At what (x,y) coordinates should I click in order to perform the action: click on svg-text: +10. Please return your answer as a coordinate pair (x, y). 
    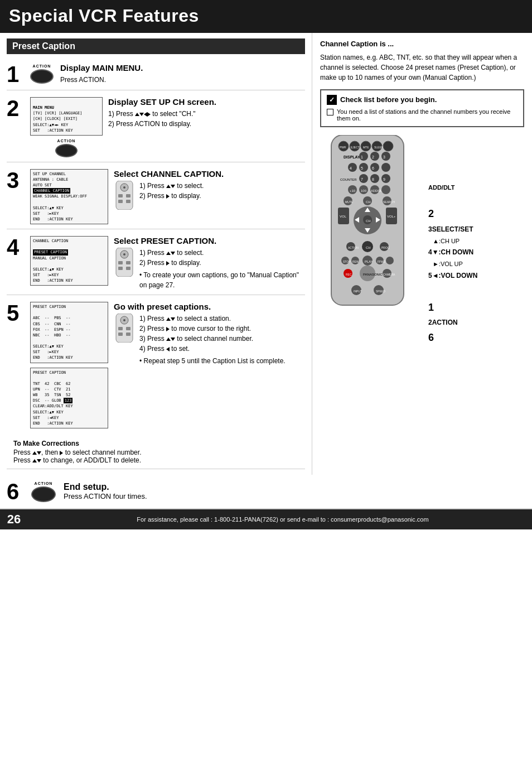
    Looking at the image, I should click on (352, 191).